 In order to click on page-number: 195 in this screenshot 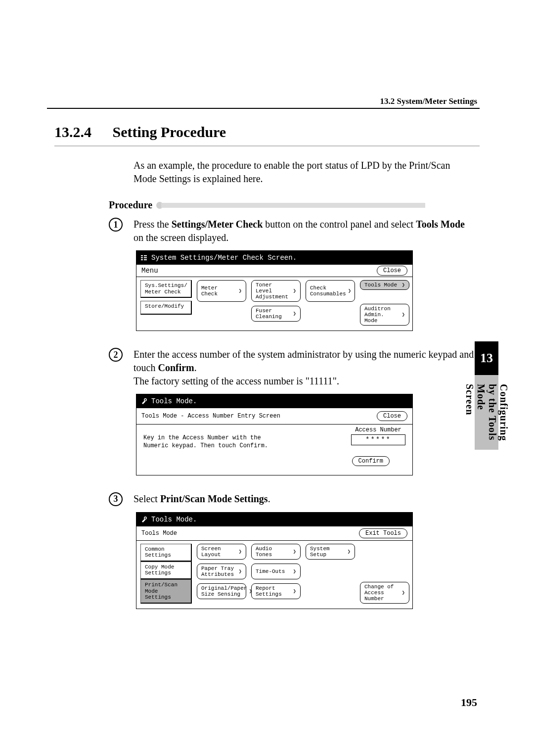, I will do `click(469, 703)`.